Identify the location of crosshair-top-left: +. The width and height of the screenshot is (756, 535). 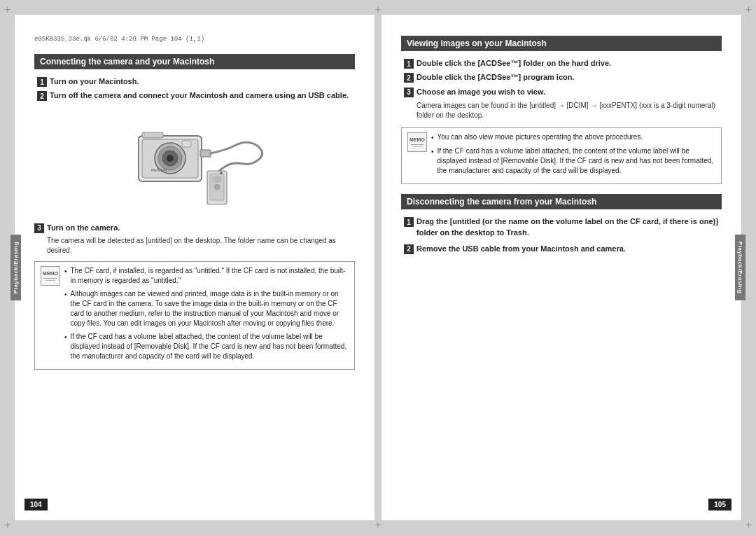
(7, 10).